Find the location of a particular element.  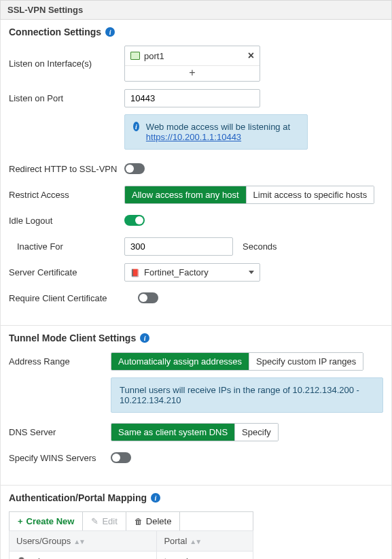

user-group-cell: sslvpn is located at coordinates (83, 556).